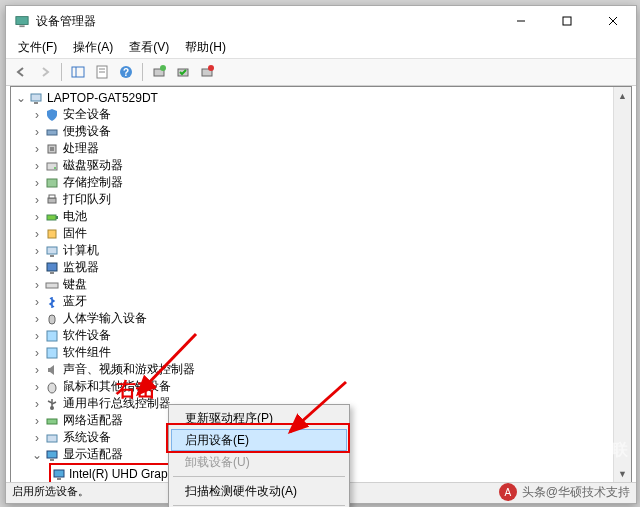 This screenshot has height=507, width=640. What do you see at coordinates (87, 352) in the screenshot?
I see `node-label: 软件组件` at bounding box center [87, 352].